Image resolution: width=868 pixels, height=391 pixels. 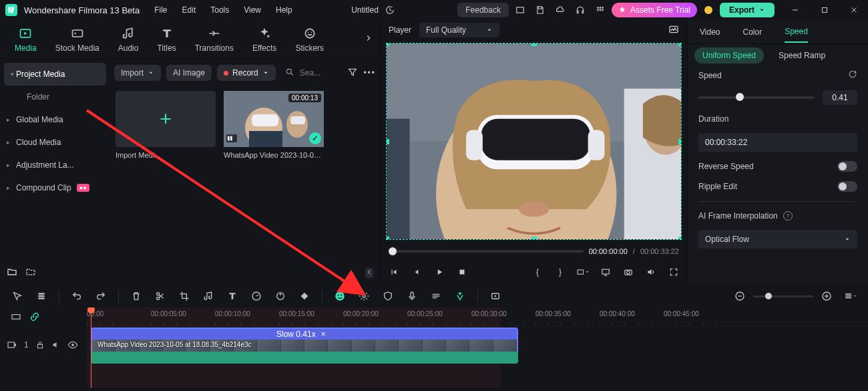 What do you see at coordinates (462, 272) in the screenshot?
I see `stop-icon` at bounding box center [462, 272].